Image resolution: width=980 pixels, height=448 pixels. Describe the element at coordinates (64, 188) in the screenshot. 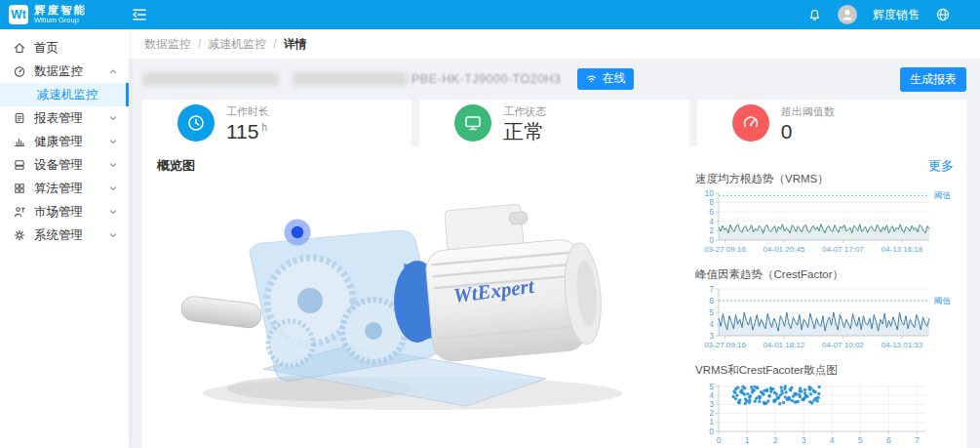

I see `sidebar-item-算法管理: 算法管理` at that location.